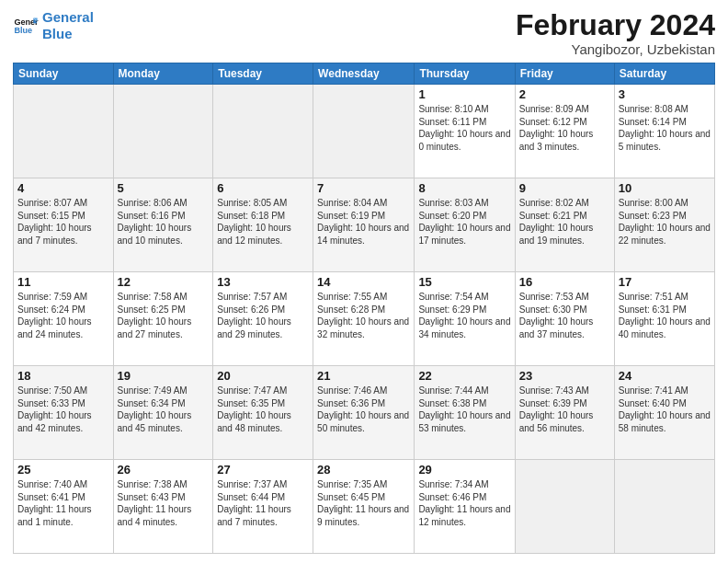 This screenshot has width=728, height=563. Describe the element at coordinates (164, 319) in the screenshot. I see `calendar-cell: 12Sunrise: 7:58 AMSunset: 6:25 PMDayligh…` at that location.